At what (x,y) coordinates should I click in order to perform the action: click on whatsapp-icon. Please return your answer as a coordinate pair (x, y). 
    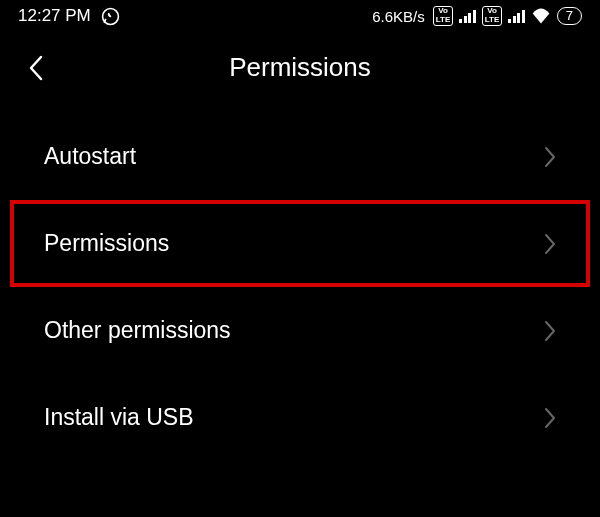
    Looking at the image, I should click on (110, 16).